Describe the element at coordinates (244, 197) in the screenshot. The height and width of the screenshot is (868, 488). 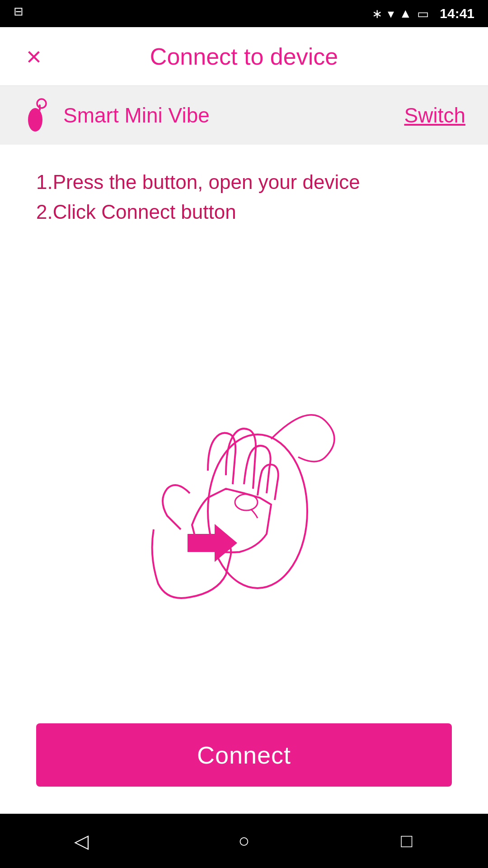
I see `instructions: 1.Press the button, open your device 2.C…` at that location.